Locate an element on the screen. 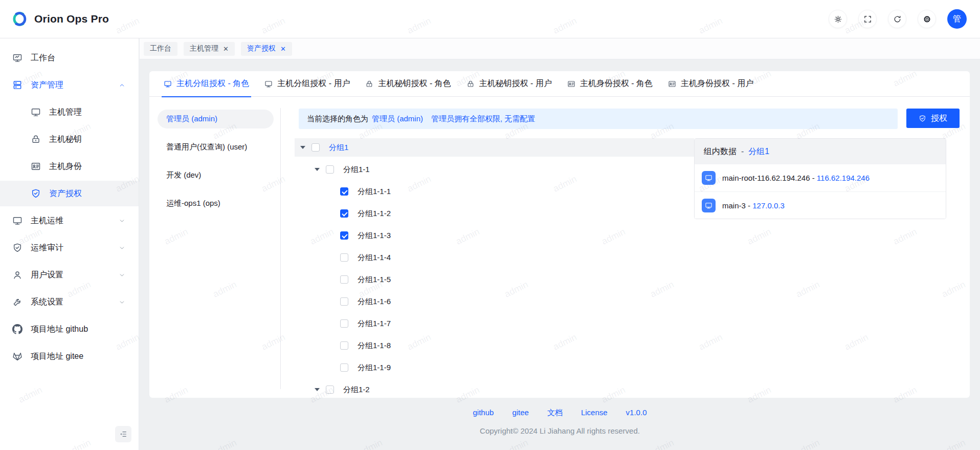 The height and width of the screenshot is (450, 980). tree-node-label: 分组1-1-2 is located at coordinates (374, 214).